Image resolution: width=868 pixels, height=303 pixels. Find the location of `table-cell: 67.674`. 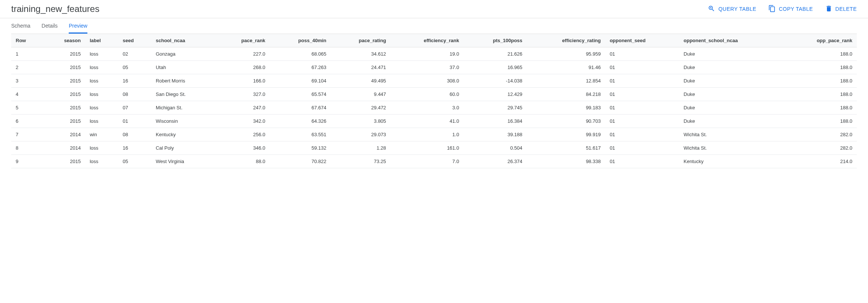

table-cell: 67.674 is located at coordinates (300, 108).